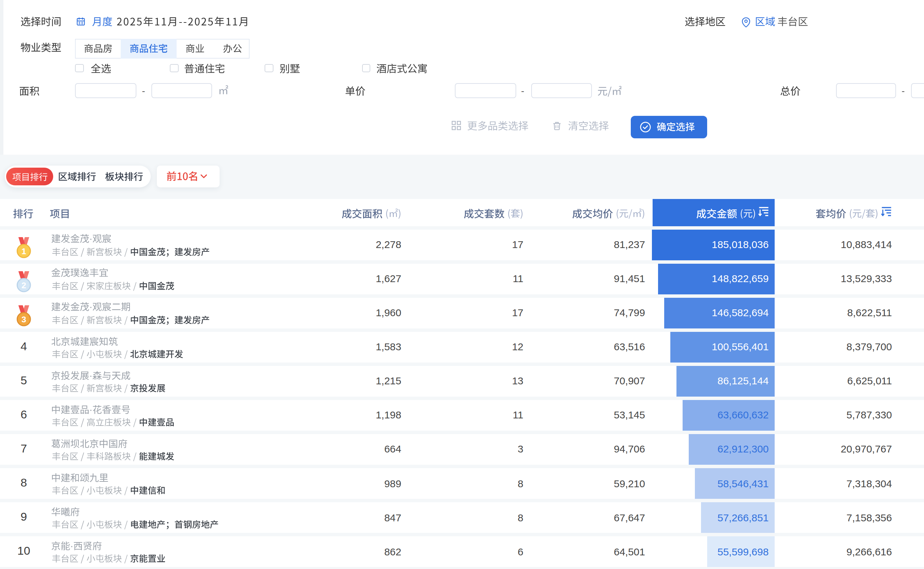  What do you see at coordinates (24, 251) in the screenshot?
I see `svg-text: 1` at bounding box center [24, 251].